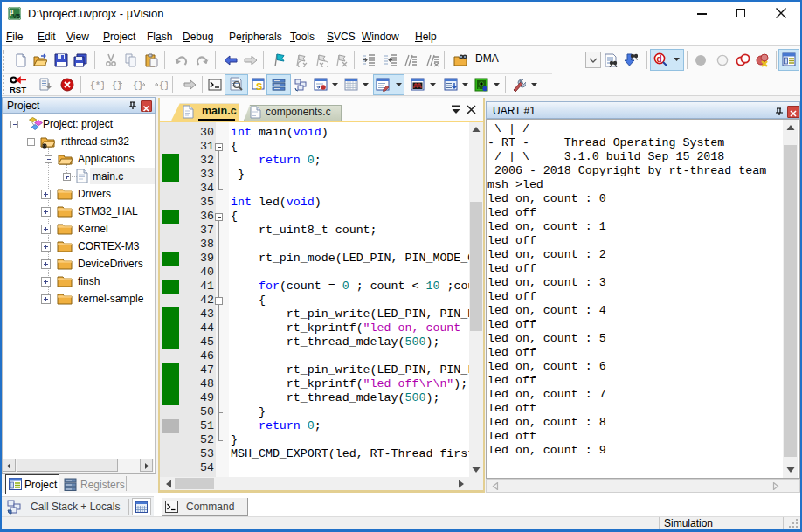 The height and width of the screenshot is (532, 802). Describe the element at coordinates (660, 59) in the screenshot. I see `svg-text: d` at that location.